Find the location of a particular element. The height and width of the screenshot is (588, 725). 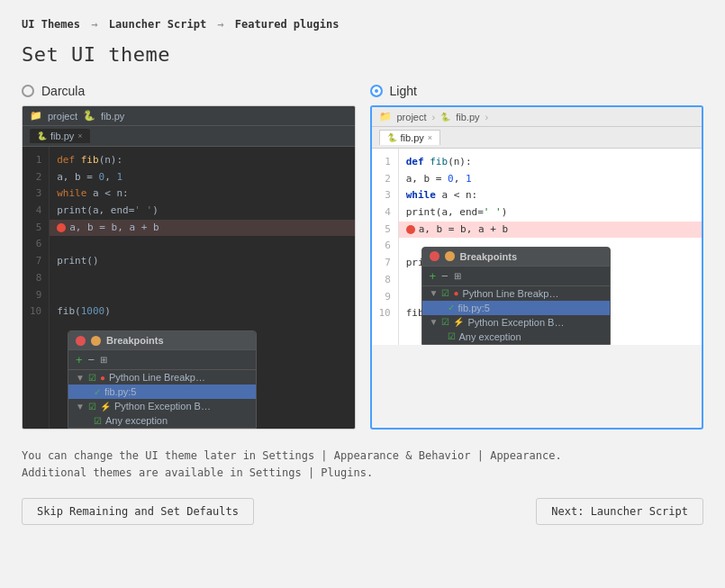

bp-check-4-dark: ☑ is located at coordinates (97, 421).